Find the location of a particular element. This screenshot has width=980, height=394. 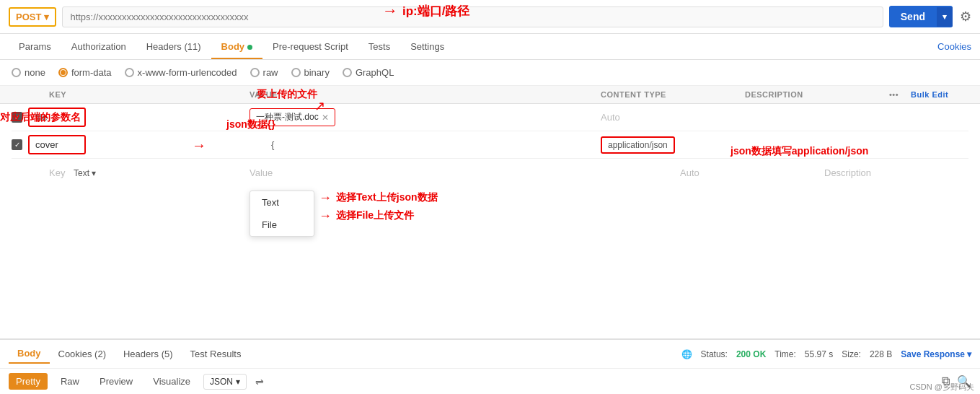

row2-checkbox: ✓ is located at coordinates (17, 144).